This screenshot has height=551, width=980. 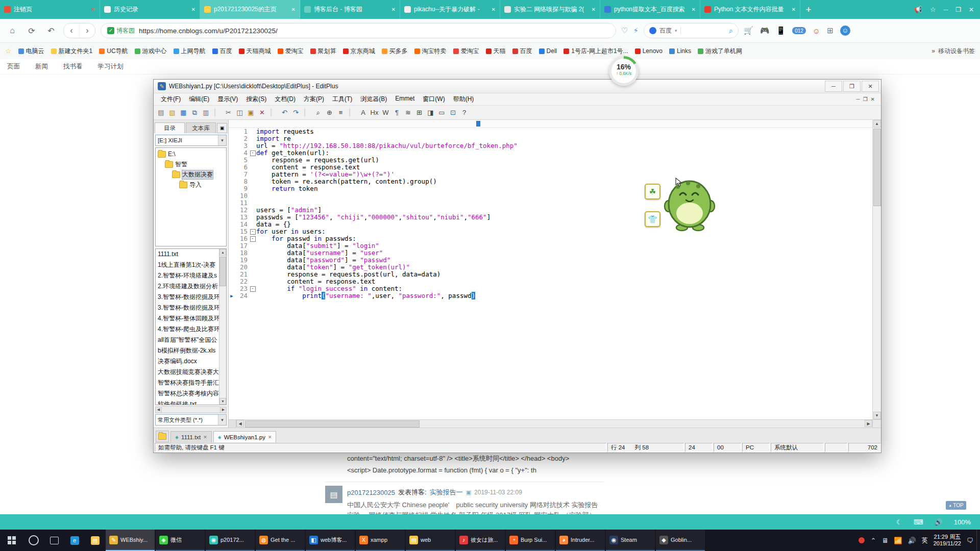 I want to click on scroll-down-icon: ▼, so click(x=877, y=415).